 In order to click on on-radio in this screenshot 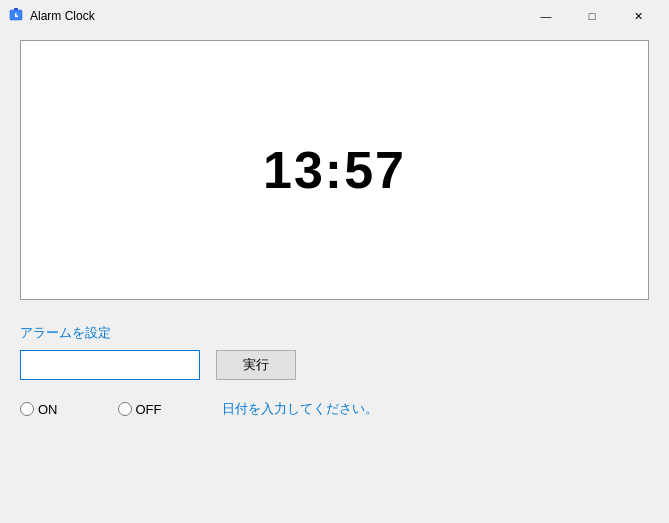, I will do `click(27, 409)`.